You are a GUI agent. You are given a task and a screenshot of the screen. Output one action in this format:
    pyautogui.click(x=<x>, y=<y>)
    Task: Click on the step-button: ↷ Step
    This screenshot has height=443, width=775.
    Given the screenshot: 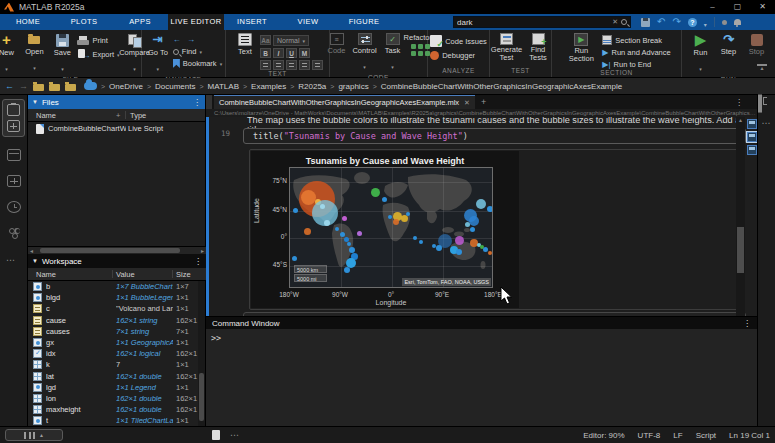 What is the action you would take?
    pyautogui.click(x=729, y=44)
    